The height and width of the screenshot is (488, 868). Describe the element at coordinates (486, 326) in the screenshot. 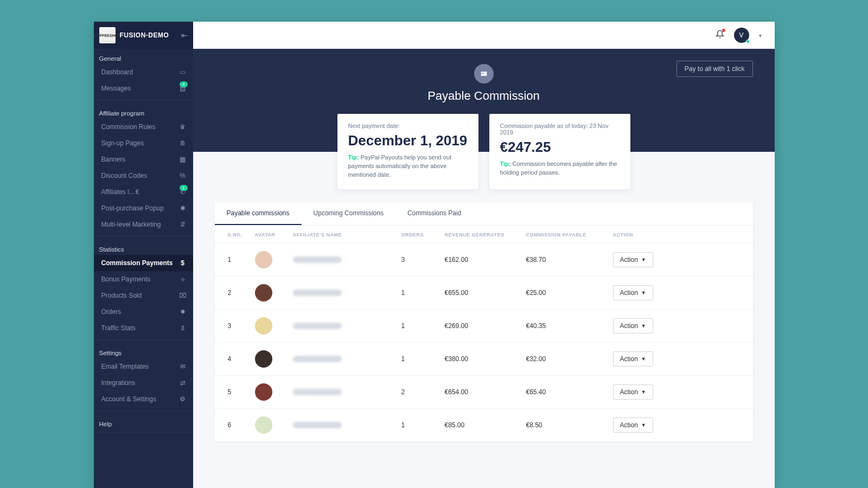

I see `cell-revenue: €269.00` at that location.